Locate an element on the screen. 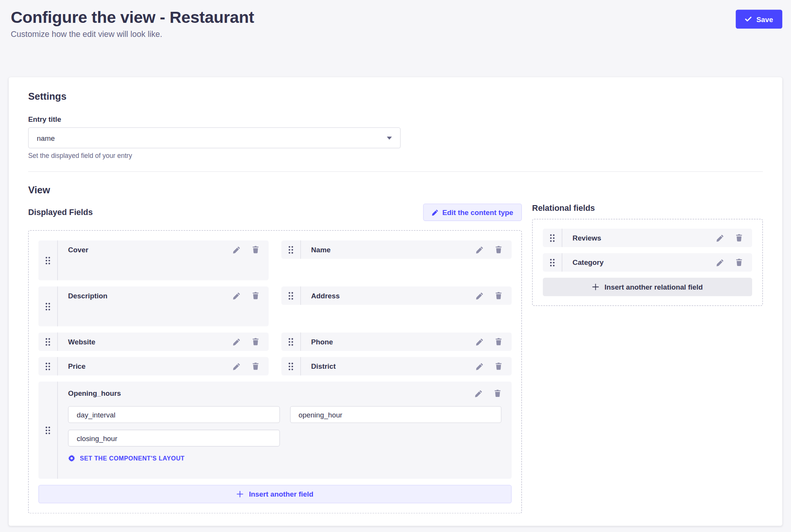 This screenshot has height=532, width=791. relational-field-label: Reviews is located at coordinates (644, 238).